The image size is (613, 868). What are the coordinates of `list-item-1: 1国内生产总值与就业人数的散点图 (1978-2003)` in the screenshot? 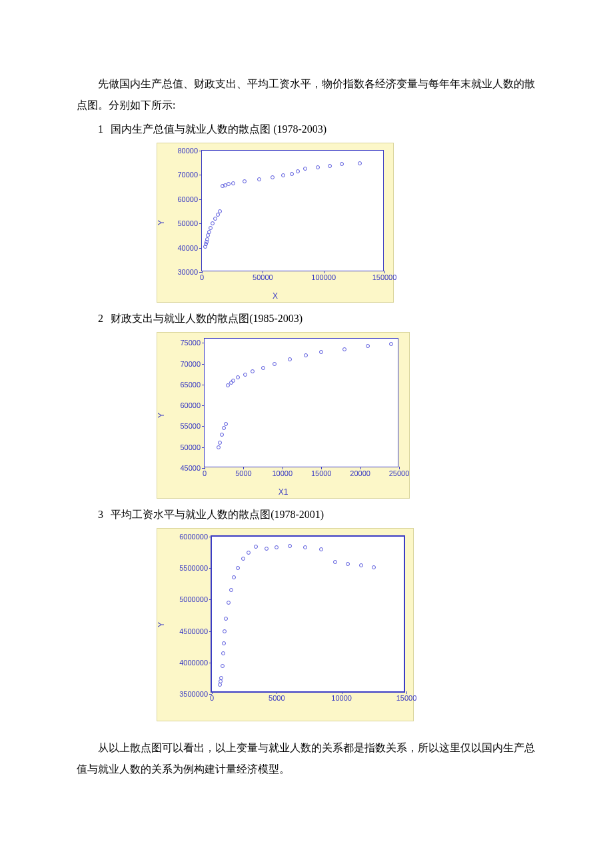 It's located at (306, 129).